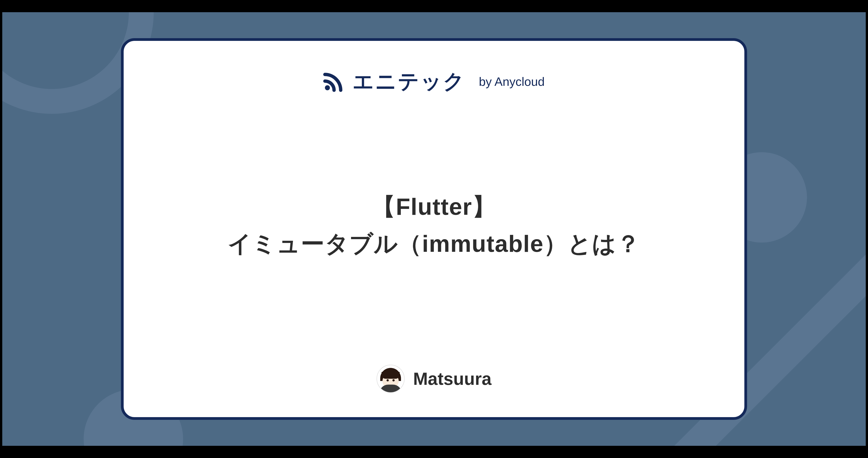  I want to click on author-name: Matsuura, so click(452, 379).